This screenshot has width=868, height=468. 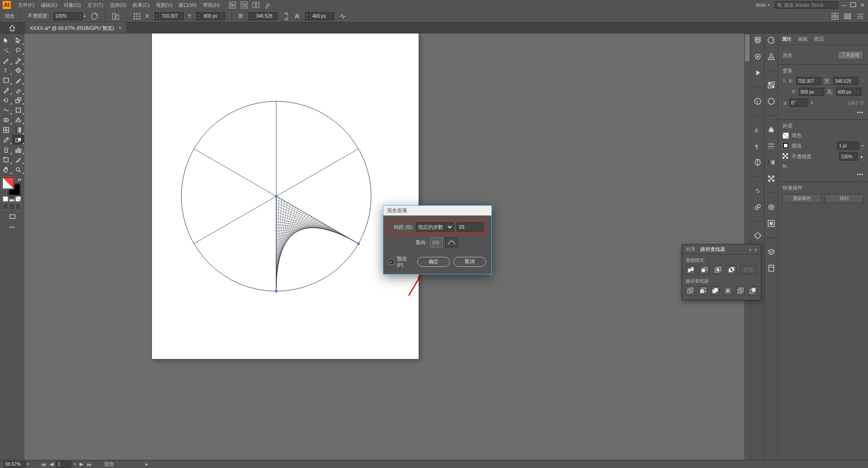 What do you see at coordinates (753, 291) in the screenshot?
I see `pf-minus-back` at bounding box center [753, 291].